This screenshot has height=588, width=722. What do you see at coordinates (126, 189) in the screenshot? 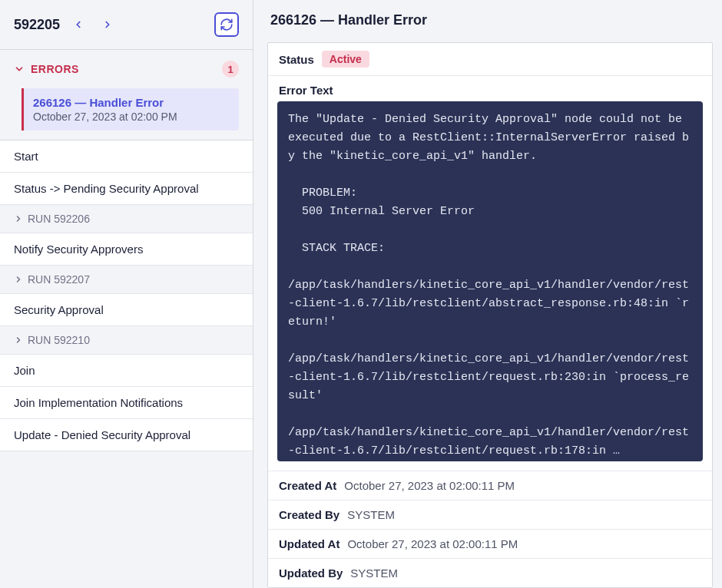
I see `node-status-pending: Status -> Pending Security Approval` at bounding box center [126, 189].